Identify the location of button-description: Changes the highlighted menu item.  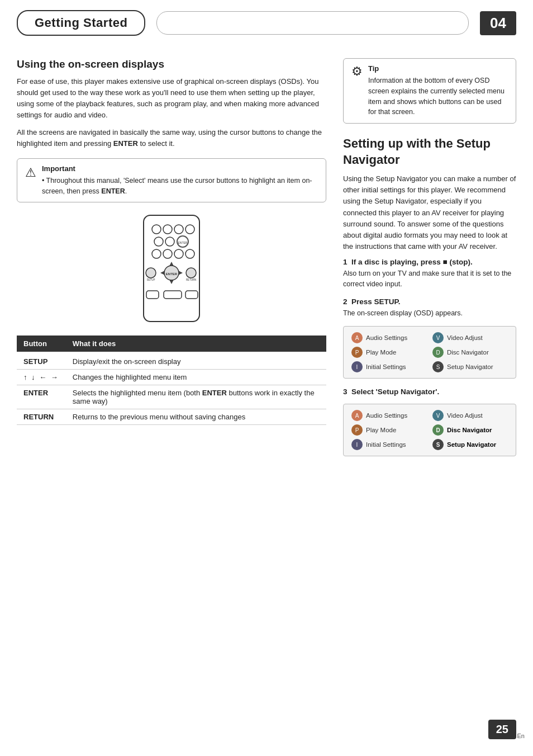
(196, 377).